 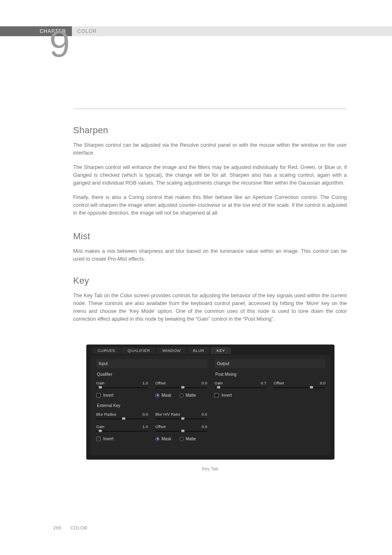 What do you see at coordinates (240, 385) in the screenshot?
I see `out-gain-field: Gain0.7` at bounding box center [240, 385].